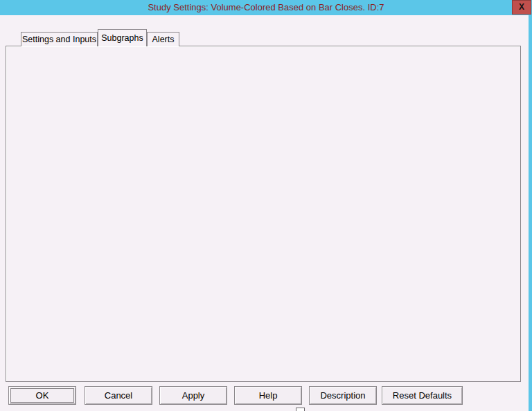 The image size is (532, 411). I want to click on apply-button: Apply, so click(193, 396).